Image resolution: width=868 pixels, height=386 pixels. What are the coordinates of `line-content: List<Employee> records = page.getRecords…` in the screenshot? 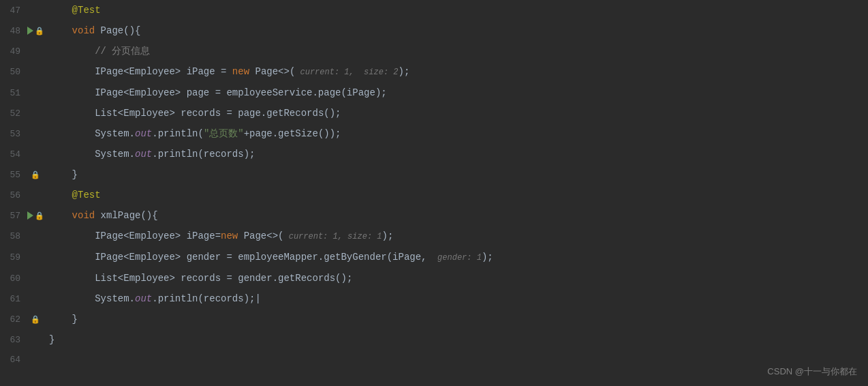 It's located at (456, 113).